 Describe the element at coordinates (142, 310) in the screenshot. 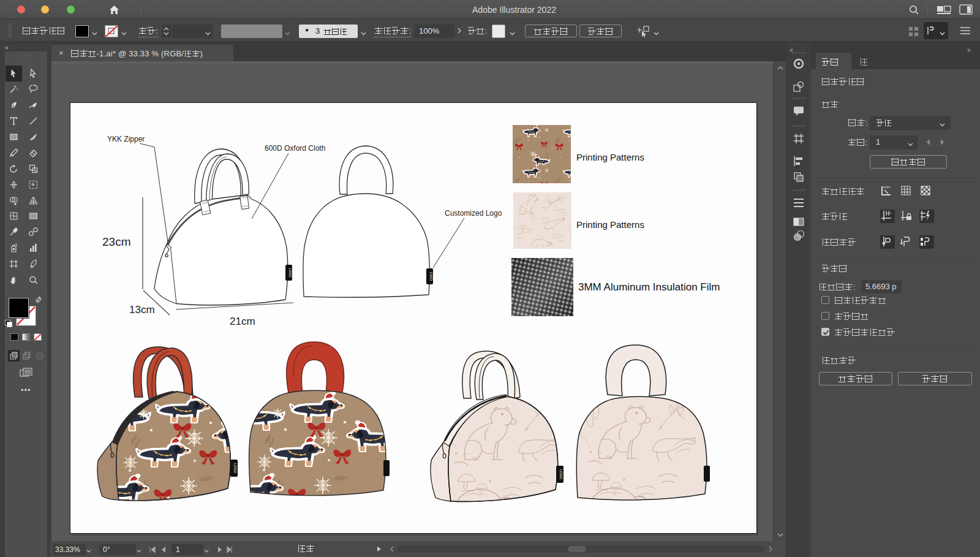

I see `svg-text: 13cm` at that location.